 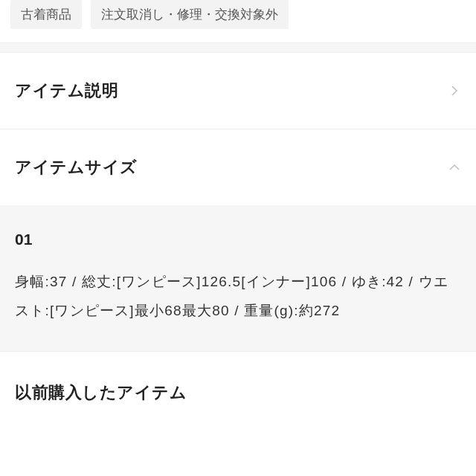 What do you see at coordinates (238, 378) in the screenshot?
I see `section-previous-purchases: 以前購入したアイテム` at bounding box center [238, 378].